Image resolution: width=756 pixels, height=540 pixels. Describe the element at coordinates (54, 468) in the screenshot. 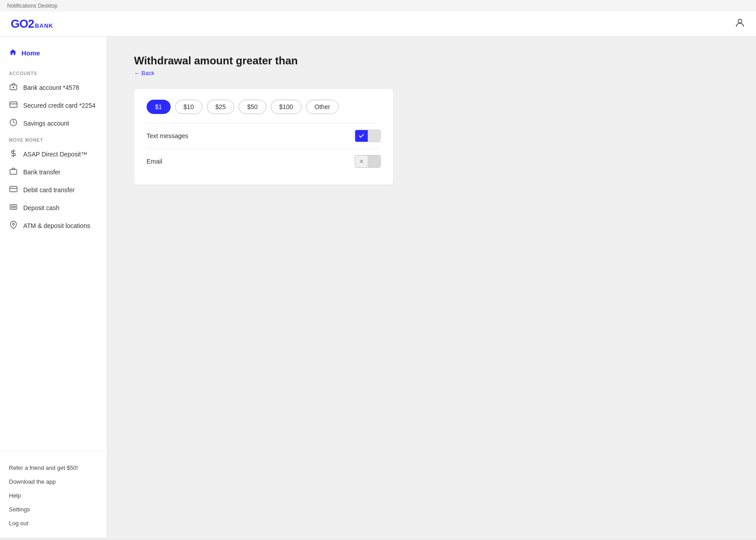

I see `sidebar-footer-refer-friend: Refer a friend and get $50!` at that location.